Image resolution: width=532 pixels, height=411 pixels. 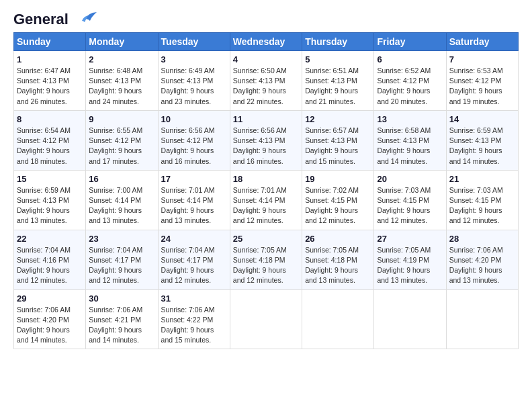 I want to click on daylight-label: Daylight: 9 hours and 18 minutes., so click(x=43, y=156).